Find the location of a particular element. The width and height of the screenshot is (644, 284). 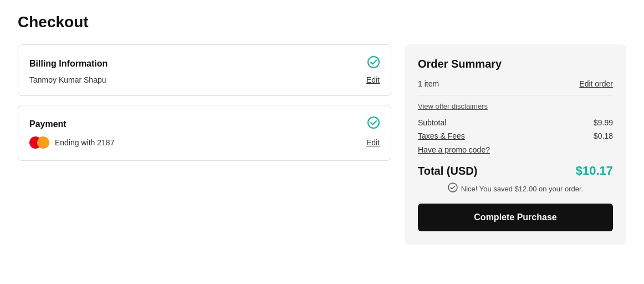

billing-customer-name: Tanmoy Kumar Shapu is located at coordinates (68, 80).